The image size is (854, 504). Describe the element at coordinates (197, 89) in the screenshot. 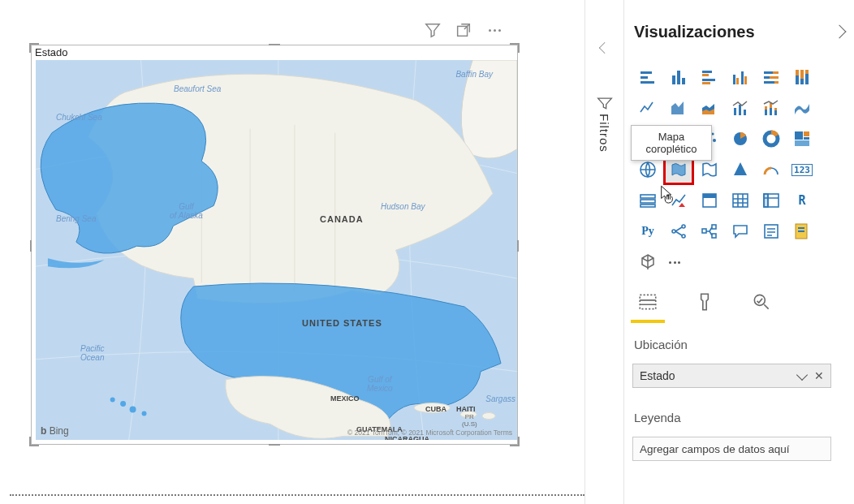

I see `sea-label: Beaufort Sea` at that location.